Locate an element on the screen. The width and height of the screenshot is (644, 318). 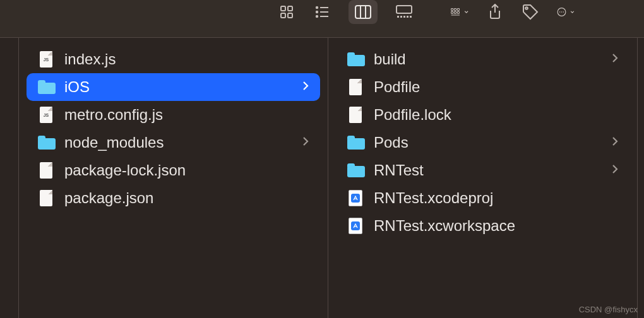
file-item: package.json is located at coordinates (173, 198).